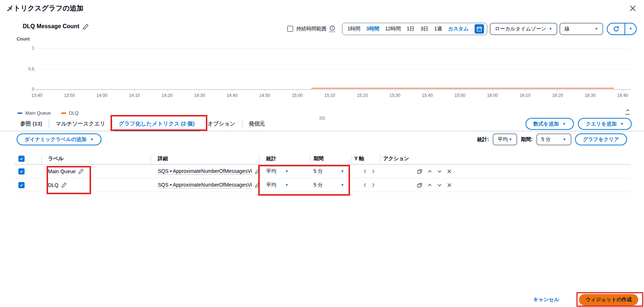 The height and width of the screenshot is (307, 644). Describe the element at coordinates (373, 29) in the screenshot. I see `time-range-3h: 3時間` at that location.